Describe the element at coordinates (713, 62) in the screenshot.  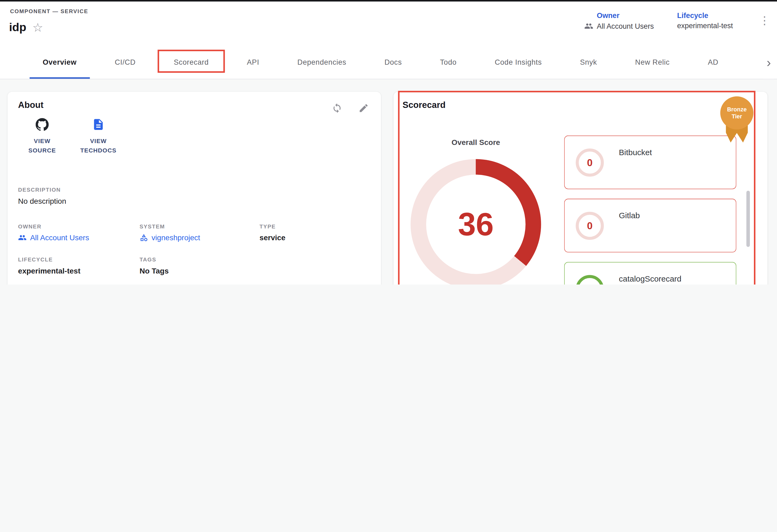
I see `tab-ad-truncated: AD` at that location.